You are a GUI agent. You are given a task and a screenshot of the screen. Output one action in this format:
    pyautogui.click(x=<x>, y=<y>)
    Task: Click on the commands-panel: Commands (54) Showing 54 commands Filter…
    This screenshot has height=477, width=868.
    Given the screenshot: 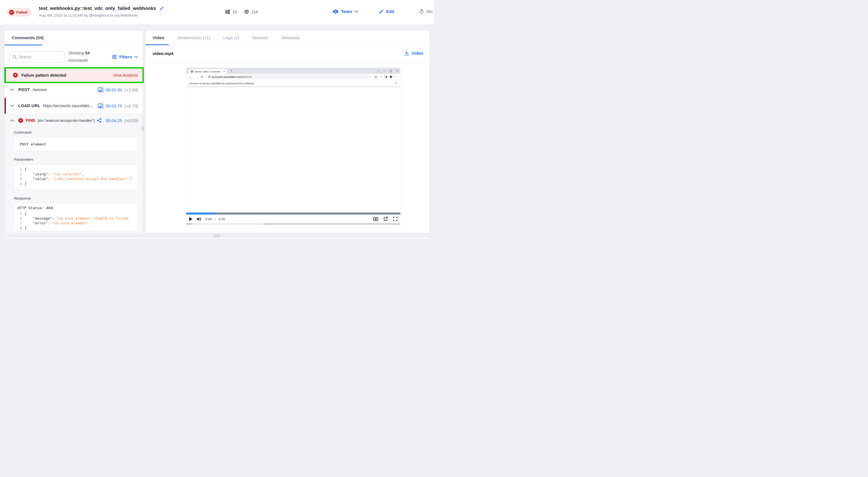 What is the action you would take?
    pyautogui.click(x=73, y=132)
    